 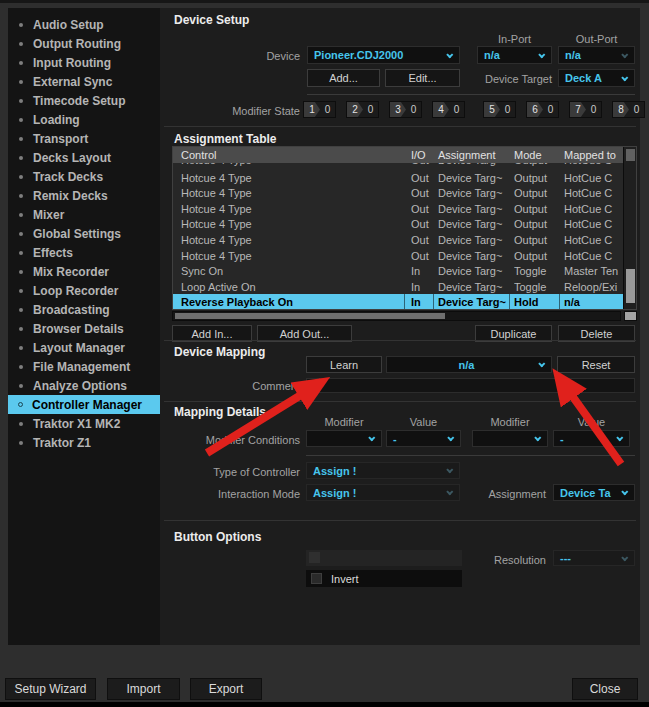 What do you see at coordinates (50, 689) in the screenshot?
I see `setup-wizard-button: Setup Wizard` at bounding box center [50, 689].